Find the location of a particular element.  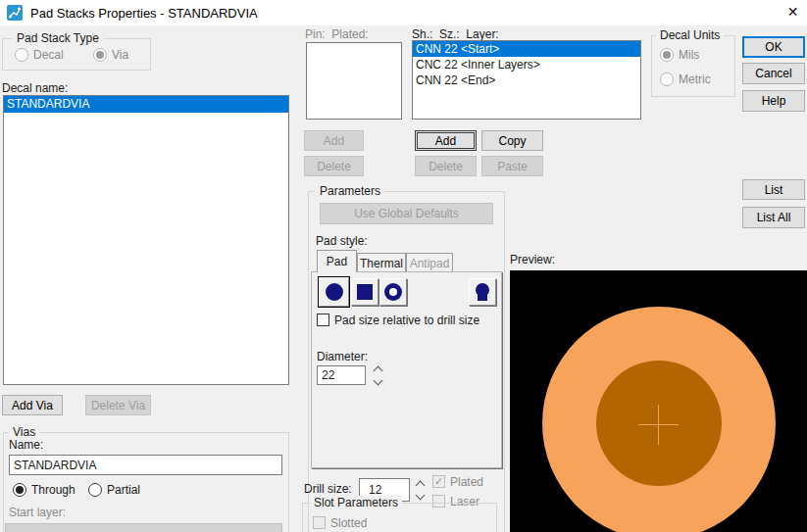

layer-paste-button: Paste is located at coordinates (512, 167).